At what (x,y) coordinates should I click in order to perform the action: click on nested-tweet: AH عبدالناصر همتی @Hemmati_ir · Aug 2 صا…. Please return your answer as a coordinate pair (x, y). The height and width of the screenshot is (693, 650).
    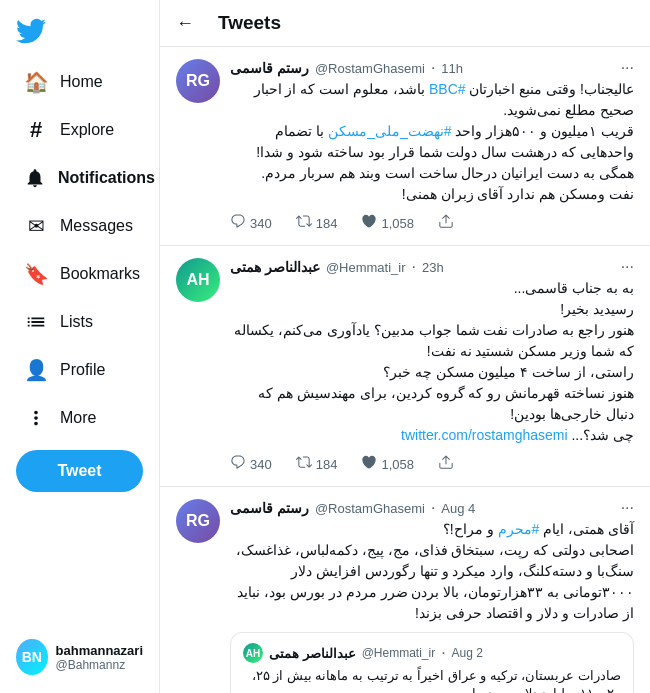
    Looking at the image, I should click on (432, 662).